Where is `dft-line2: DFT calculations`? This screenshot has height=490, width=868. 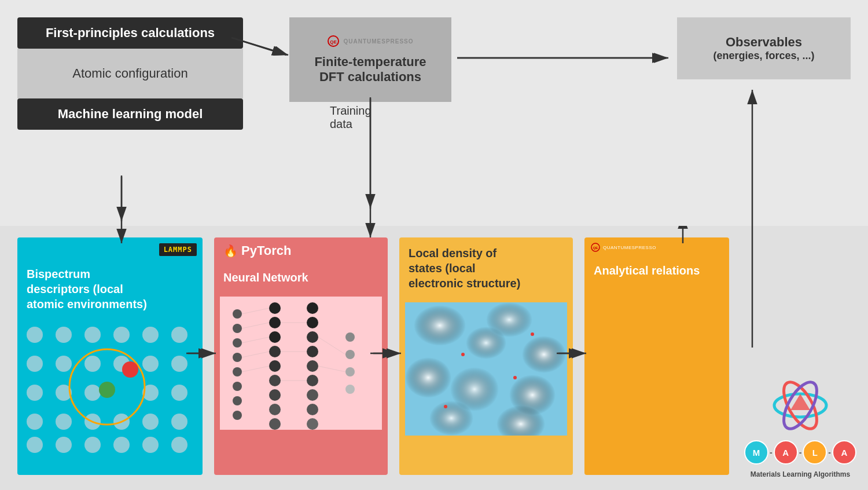
dft-line2: DFT calculations is located at coordinates (370, 77).